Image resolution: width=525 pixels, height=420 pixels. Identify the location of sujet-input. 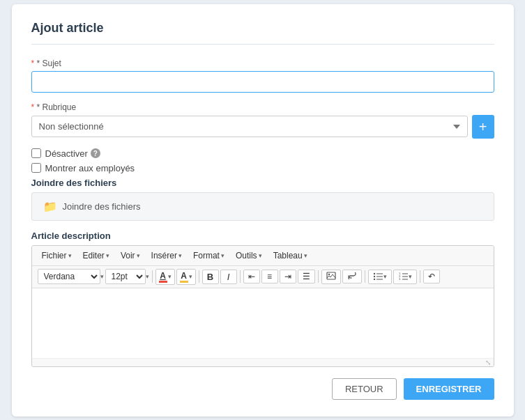
(263, 82).